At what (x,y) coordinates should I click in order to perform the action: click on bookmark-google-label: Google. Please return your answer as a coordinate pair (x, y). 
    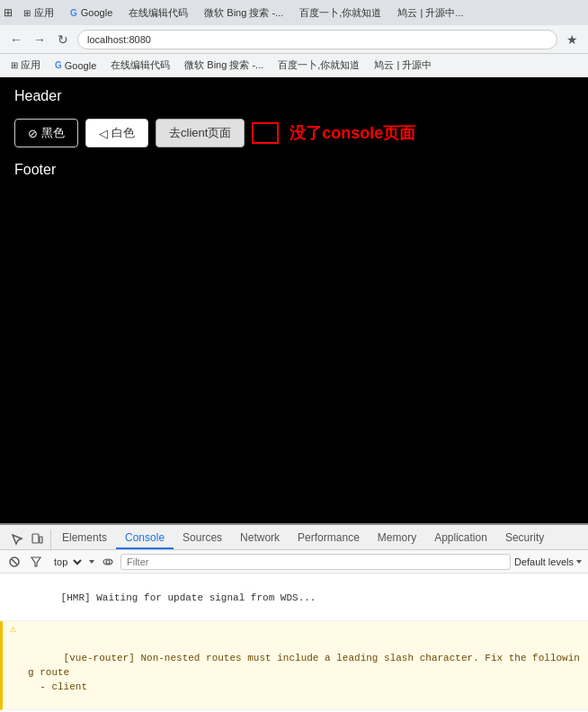
    Looking at the image, I should click on (81, 66).